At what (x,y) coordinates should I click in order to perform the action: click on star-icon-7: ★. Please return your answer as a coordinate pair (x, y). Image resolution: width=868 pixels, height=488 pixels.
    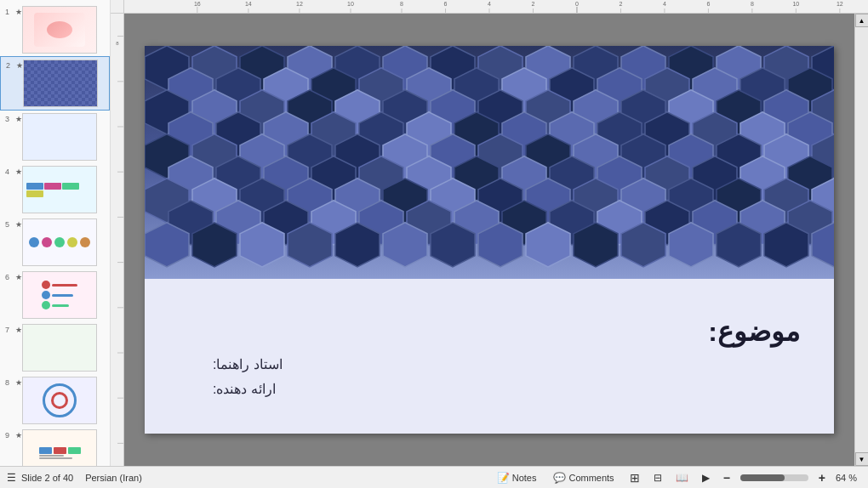
    Looking at the image, I should click on (19, 329).